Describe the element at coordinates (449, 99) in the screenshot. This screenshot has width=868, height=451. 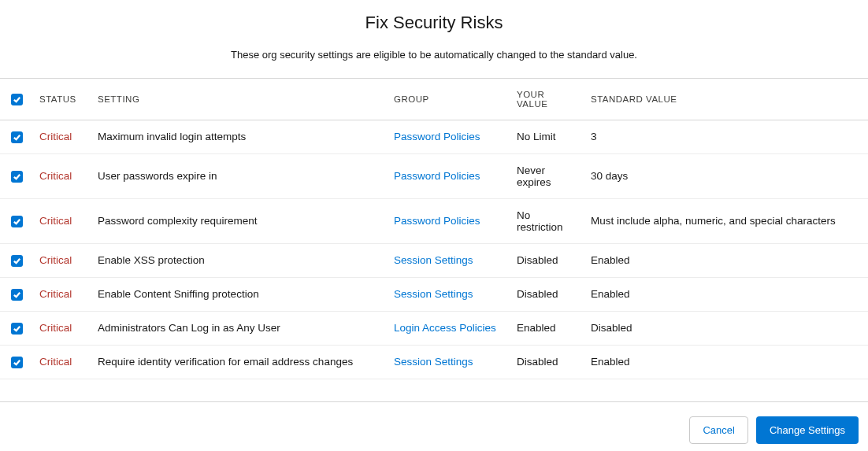
I see `header-group: Group` at that location.